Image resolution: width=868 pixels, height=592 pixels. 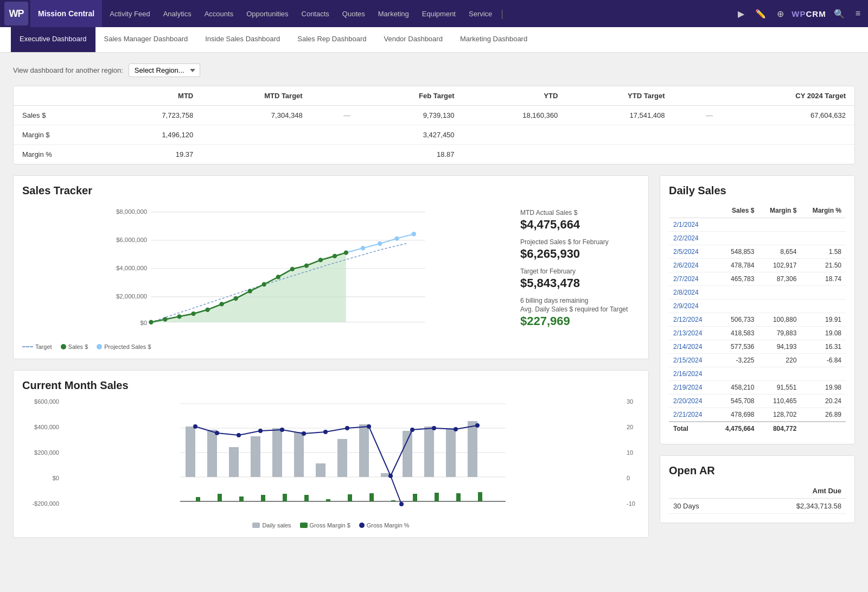 I want to click on daily-pct: 21.50, so click(x=824, y=266).